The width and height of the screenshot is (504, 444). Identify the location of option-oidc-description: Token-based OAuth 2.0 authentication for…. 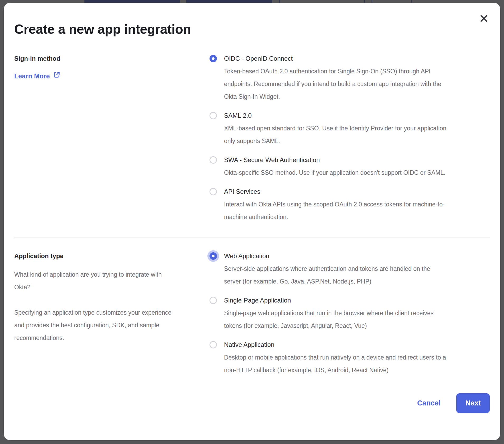
(336, 84).